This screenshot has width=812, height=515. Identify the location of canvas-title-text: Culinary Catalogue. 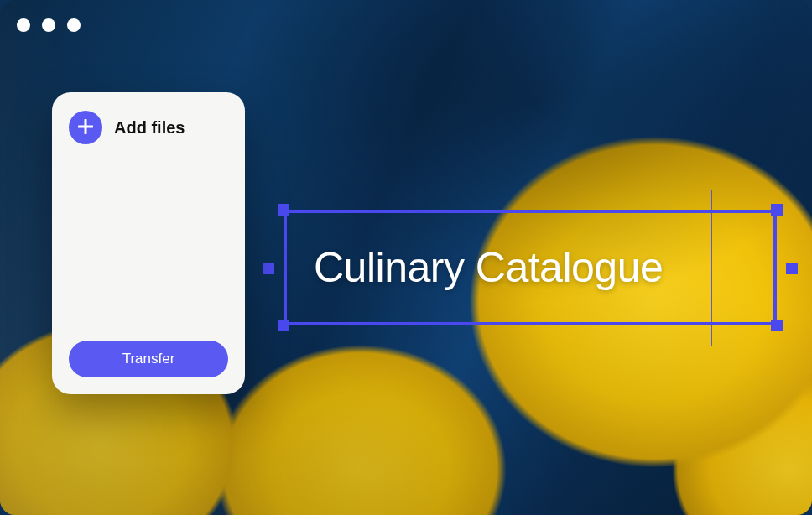
(530, 268).